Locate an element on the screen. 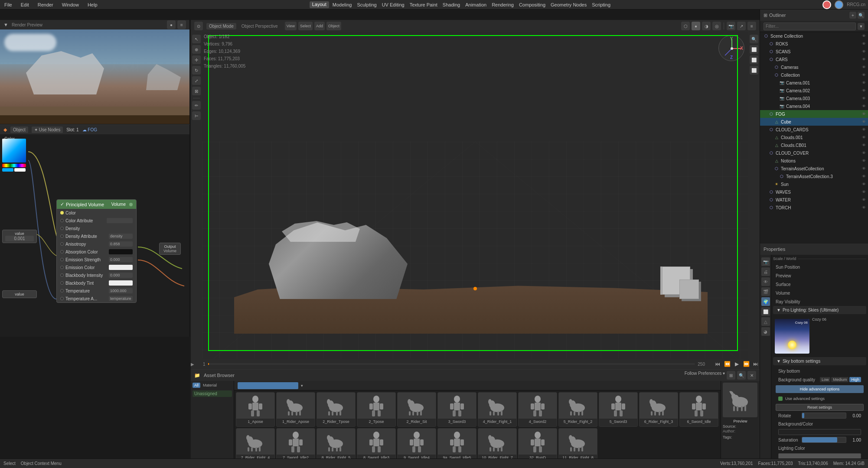 The image size is (868, 468). outliner-item: 📷 Camera.001 👁 is located at coordinates (814, 83).